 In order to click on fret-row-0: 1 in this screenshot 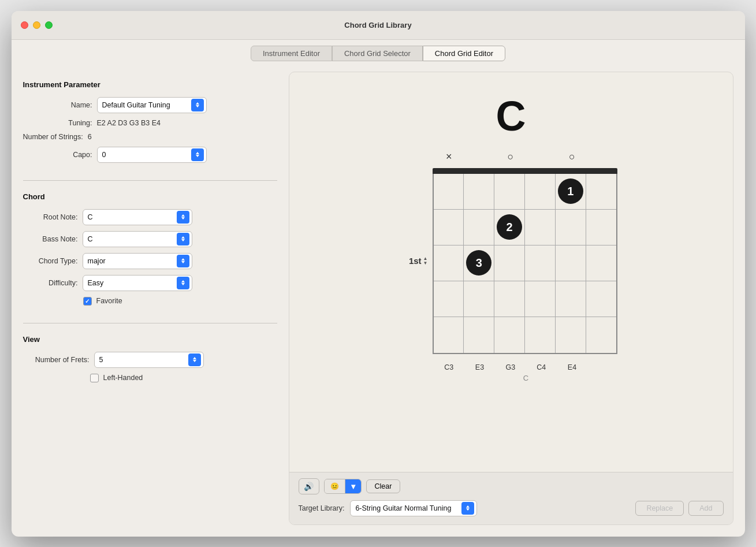, I will do `click(525, 192)`.